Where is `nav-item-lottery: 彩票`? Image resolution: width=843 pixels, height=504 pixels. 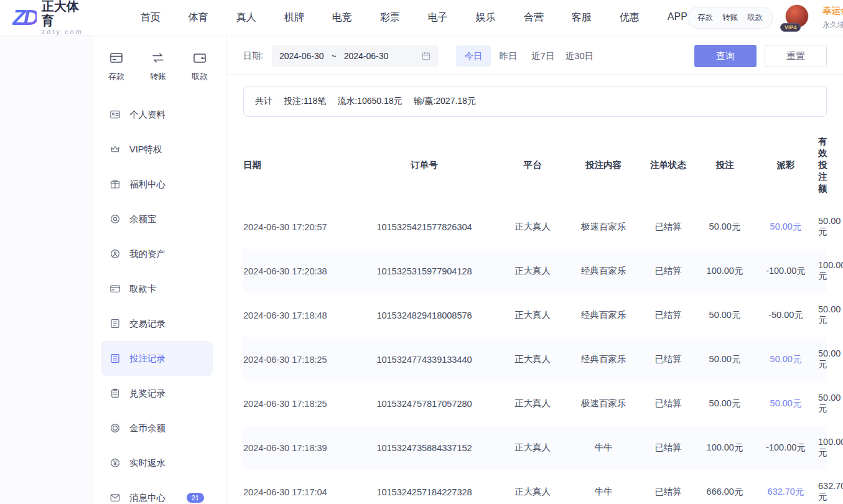
nav-item-lottery: 彩票 is located at coordinates (390, 17).